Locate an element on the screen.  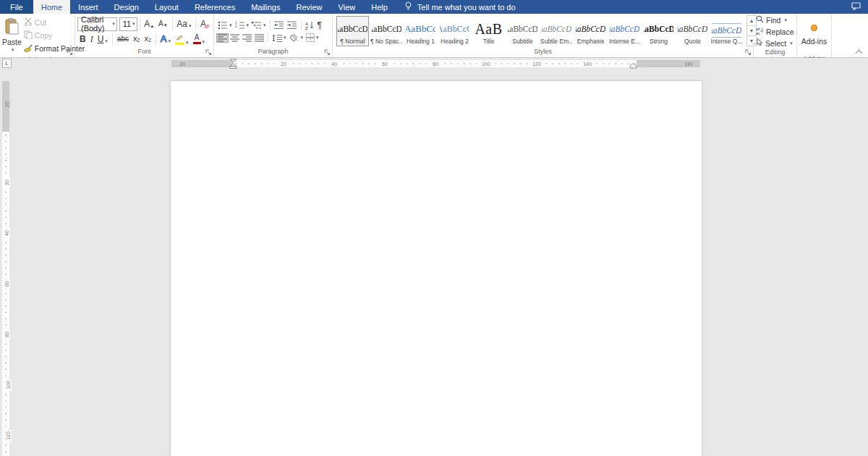
multilevel-list-dropdown-icon: ▾ is located at coordinates (265, 25).